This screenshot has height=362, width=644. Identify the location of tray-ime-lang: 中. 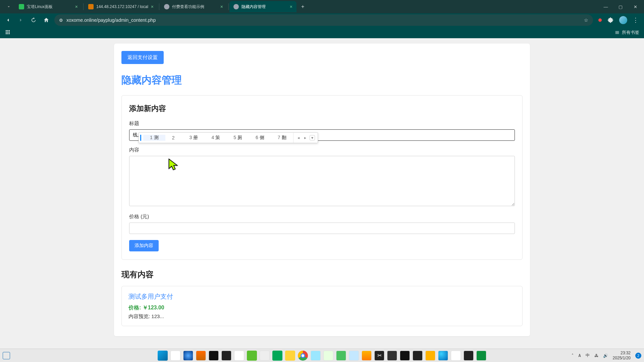
(588, 355).